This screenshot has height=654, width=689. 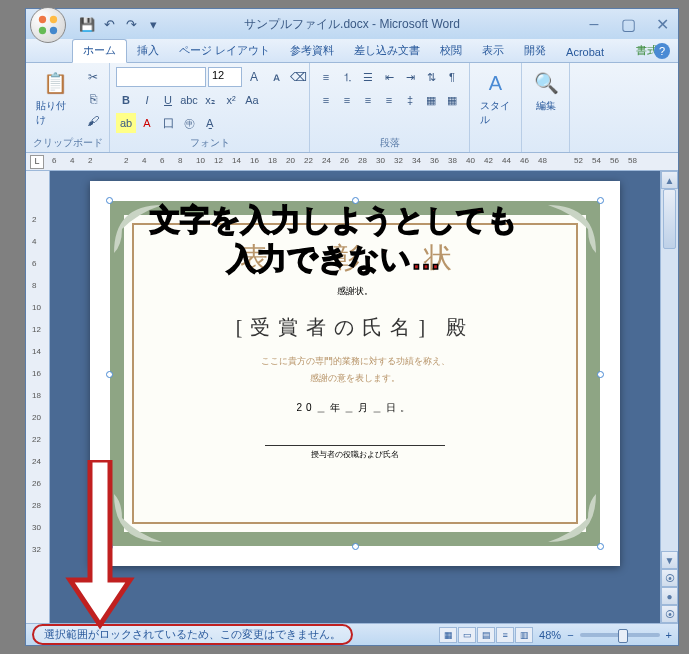 What do you see at coordinates (486, 635) in the screenshot?
I see `view-buttons: ▦ ▭ ▤ ≡ ▥` at bounding box center [486, 635].